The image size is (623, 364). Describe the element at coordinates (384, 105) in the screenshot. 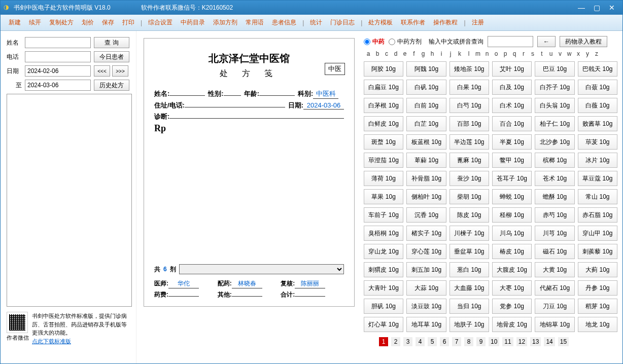

I see `herb-button: 白茅根 10g` at that location.